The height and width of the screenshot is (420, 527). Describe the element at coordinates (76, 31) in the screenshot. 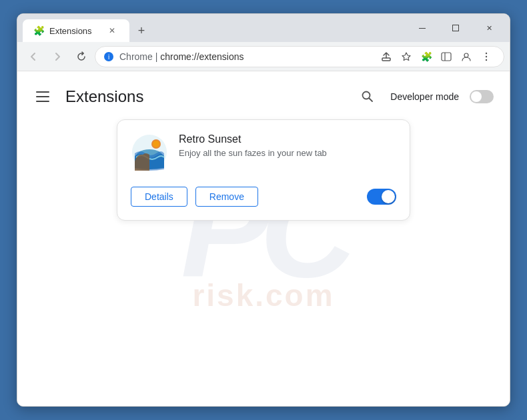

I see `active-tab: 🧩 Extensions ✕` at that location.